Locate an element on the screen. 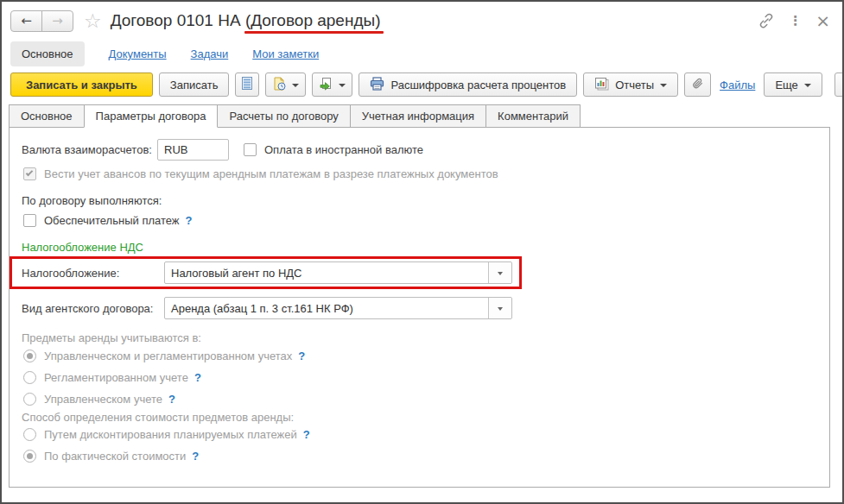  cost-option-radio-selected is located at coordinates (29, 456).